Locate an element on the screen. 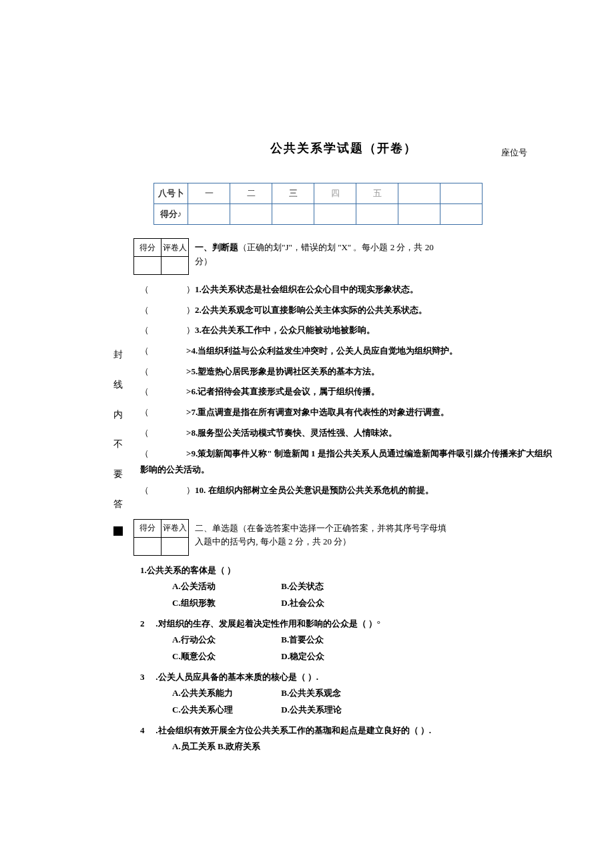 The image size is (614, 868). score-col: 三 is located at coordinates (294, 193).